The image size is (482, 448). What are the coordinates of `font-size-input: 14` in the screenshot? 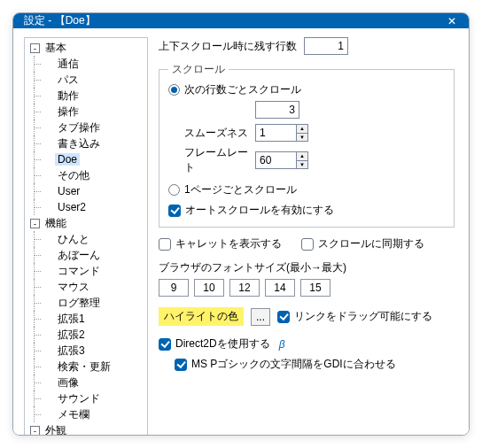 It's located at (280, 288).